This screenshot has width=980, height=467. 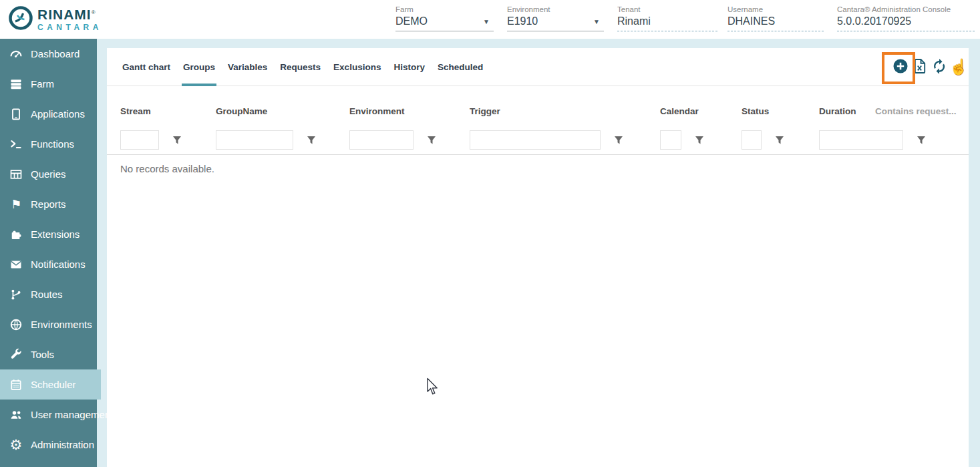 I want to click on applications-icon, so click(x=16, y=114).